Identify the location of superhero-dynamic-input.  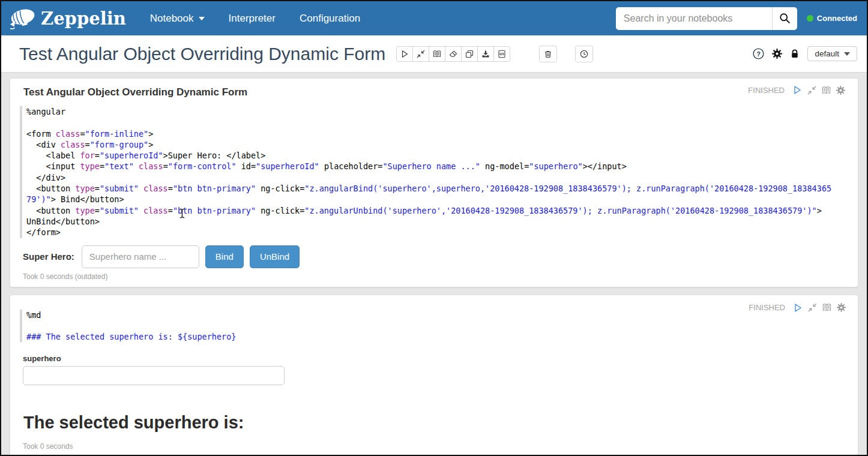
(154, 376).